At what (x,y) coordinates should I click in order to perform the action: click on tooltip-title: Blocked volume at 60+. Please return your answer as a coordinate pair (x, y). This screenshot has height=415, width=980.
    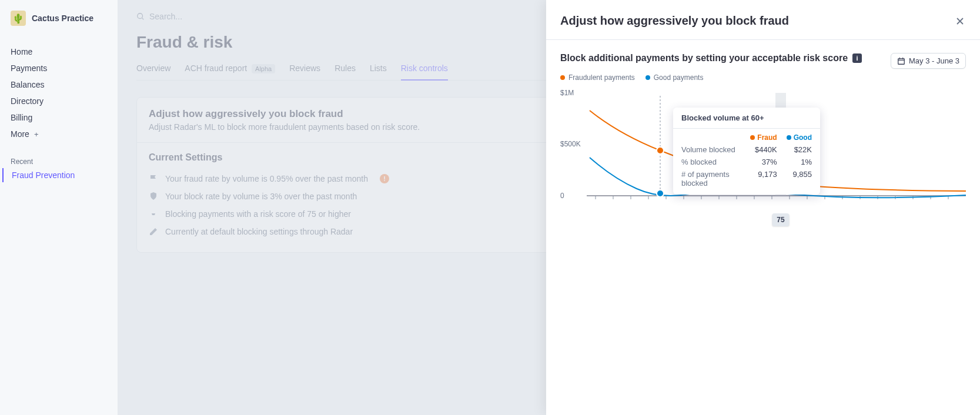
    Looking at the image, I should click on (747, 118).